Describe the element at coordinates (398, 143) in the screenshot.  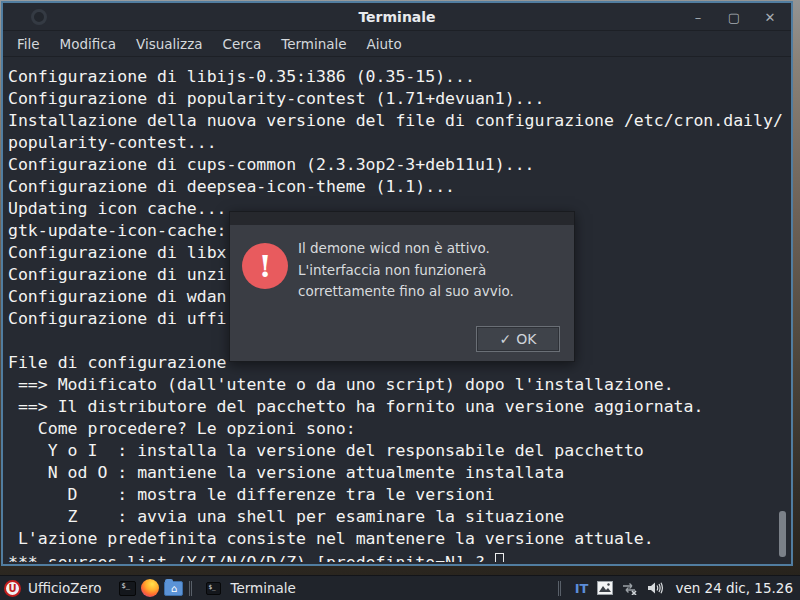
I see `terminal-line: popularity-contest...` at that location.